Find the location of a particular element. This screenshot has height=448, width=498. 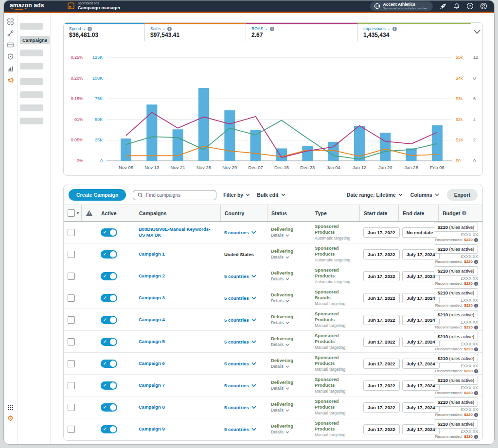

budget-info-icon: i is located at coordinates (464, 213).